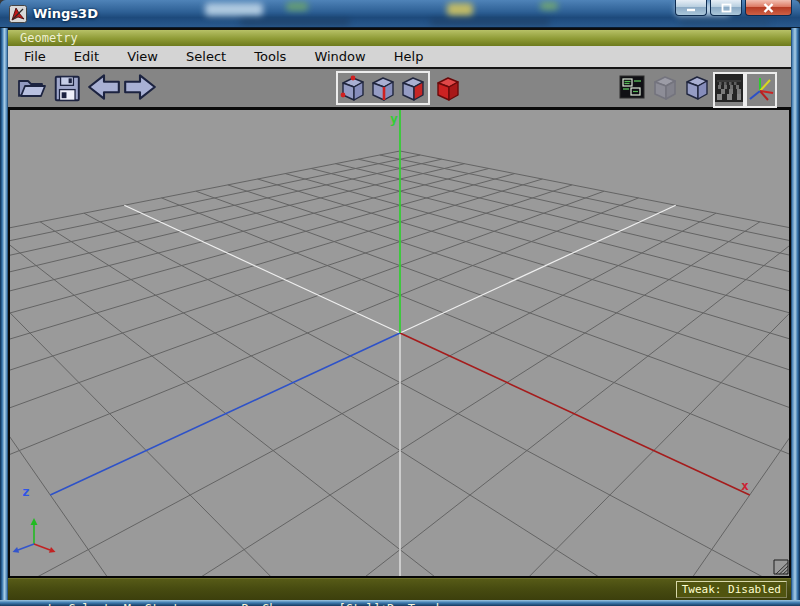 This screenshot has height=606, width=800. What do you see at coordinates (140, 87) in the screenshot?
I see `forward-button right-arrow-icon` at bounding box center [140, 87].